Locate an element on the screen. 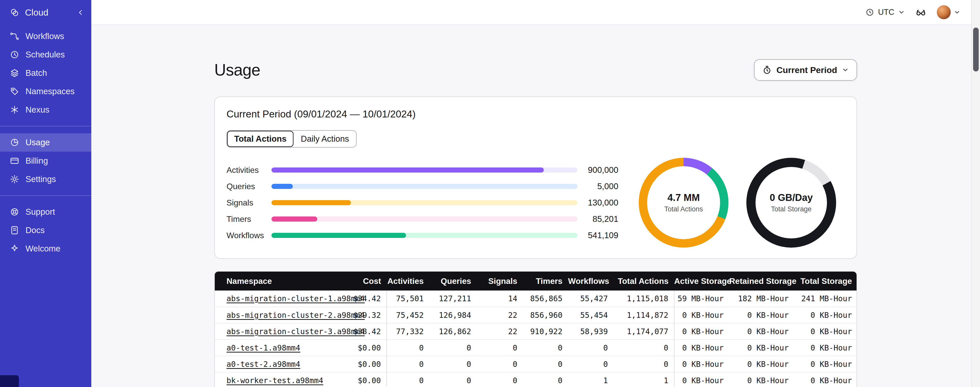 This screenshot has height=387, width=980. column-header-activities: Activities is located at coordinates (408, 281).